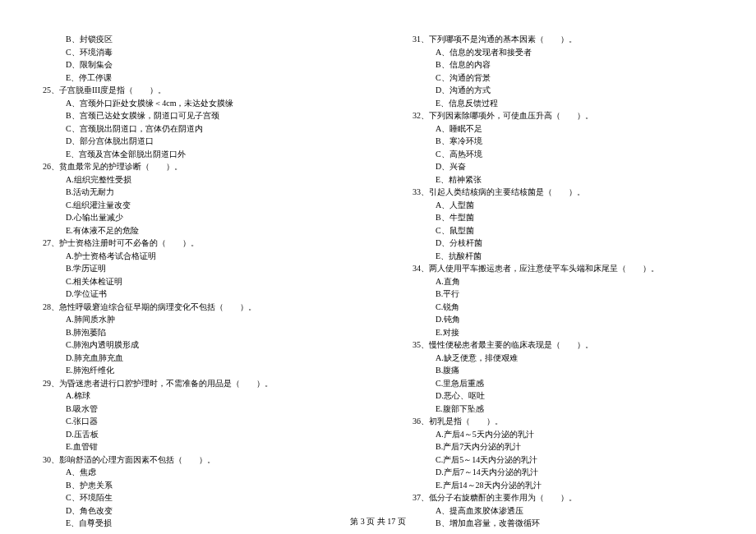 The image size is (756, 534). I want to click on q31-option: C、沟通的背景, so click(563, 78).